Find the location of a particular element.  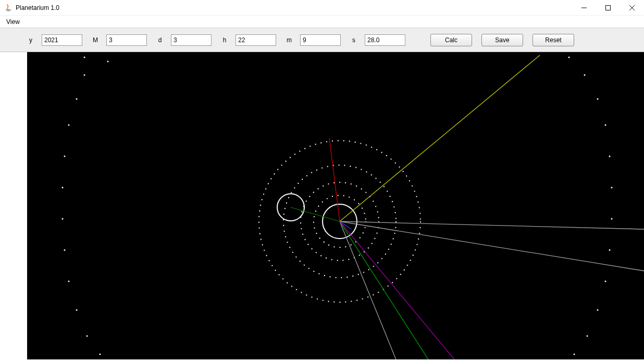

label-year: y is located at coordinates (31, 40).